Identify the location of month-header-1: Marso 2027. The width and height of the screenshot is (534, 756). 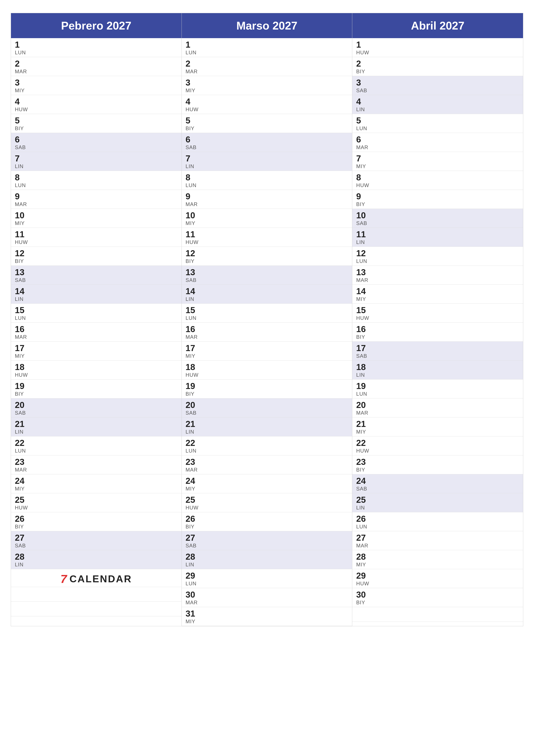
(267, 26).